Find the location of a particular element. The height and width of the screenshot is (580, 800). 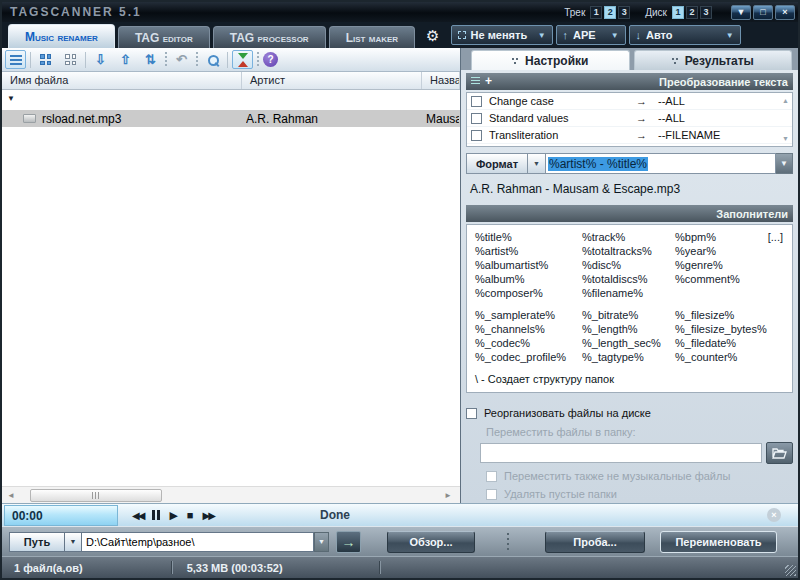

pause-icon is located at coordinates (156, 515).